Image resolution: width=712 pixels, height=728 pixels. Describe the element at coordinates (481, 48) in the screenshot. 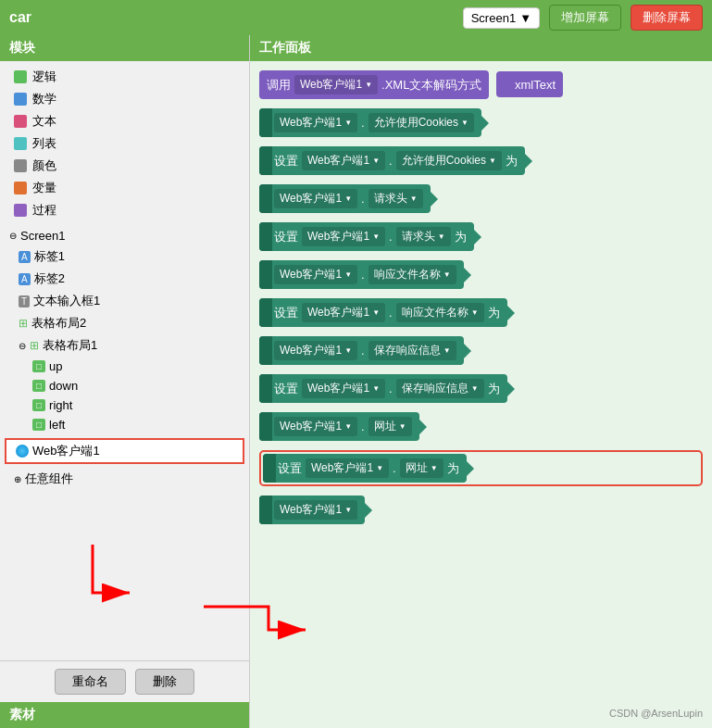

I see `workspace-header: 工作面板` at that location.